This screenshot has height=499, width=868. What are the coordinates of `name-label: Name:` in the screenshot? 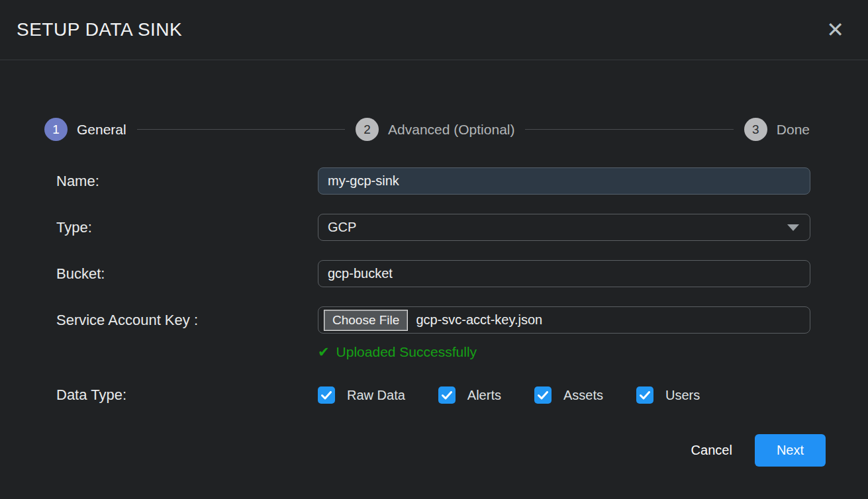 It's located at (187, 181).